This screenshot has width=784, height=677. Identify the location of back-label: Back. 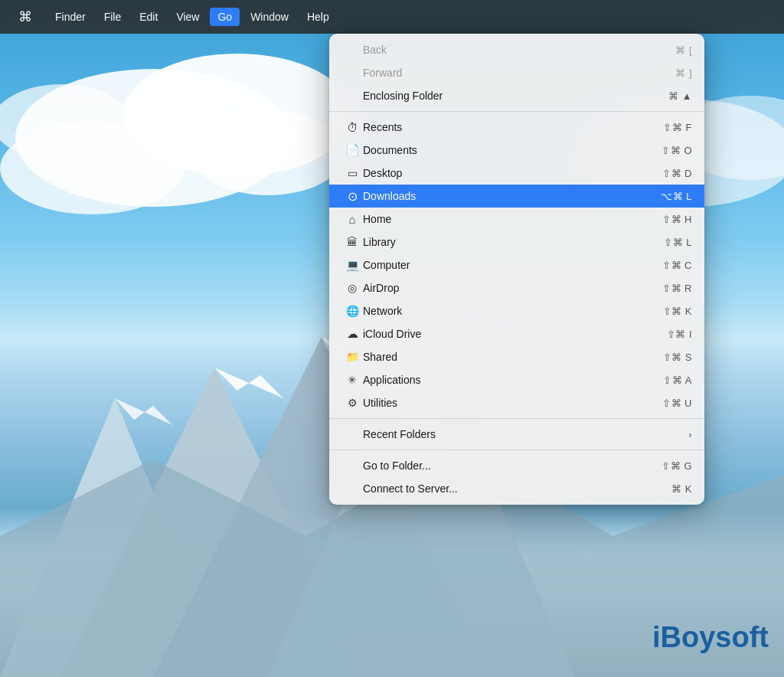
(519, 50).